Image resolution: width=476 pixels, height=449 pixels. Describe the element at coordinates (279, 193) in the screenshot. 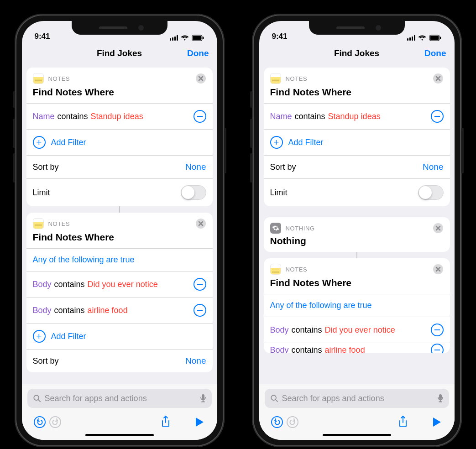

I see `limit-label: Limit` at that location.